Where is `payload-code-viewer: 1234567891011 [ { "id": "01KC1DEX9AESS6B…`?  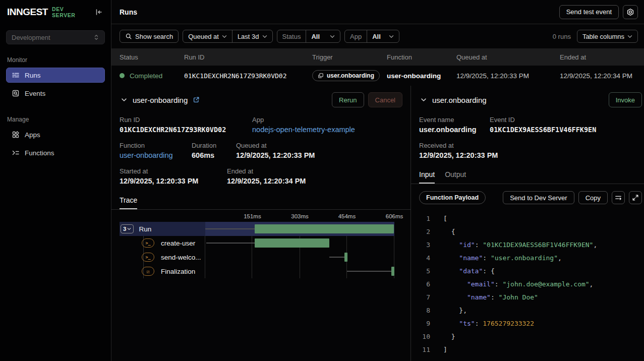
payload-code-viewer: 1234567891011 [ { "id": "01KC1DEX9AESS6B… is located at coordinates (528, 286).